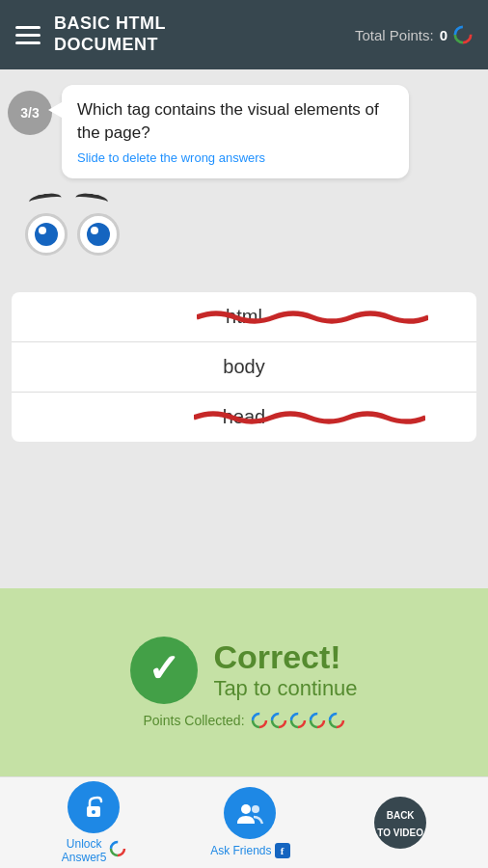  I want to click on answer-html: html, so click(244, 317).